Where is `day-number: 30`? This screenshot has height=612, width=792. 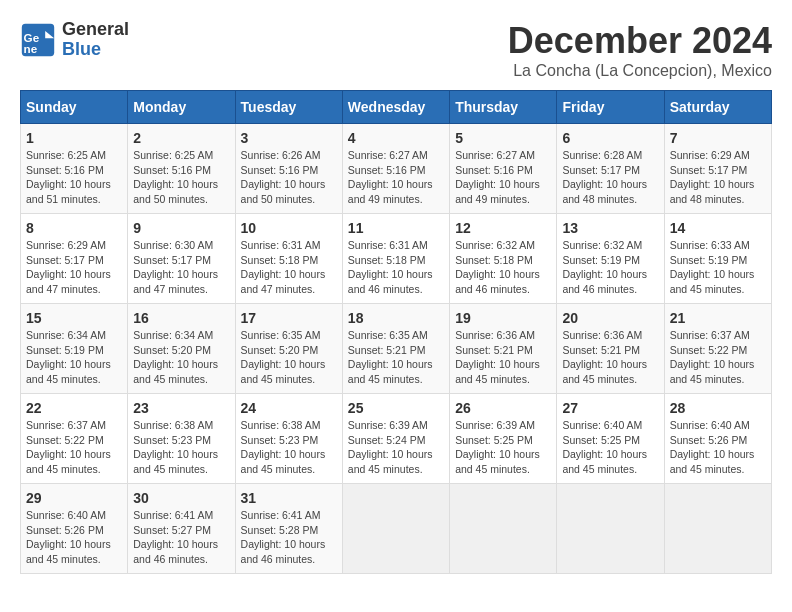
day-number: 30 is located at coordinates (181, 498).